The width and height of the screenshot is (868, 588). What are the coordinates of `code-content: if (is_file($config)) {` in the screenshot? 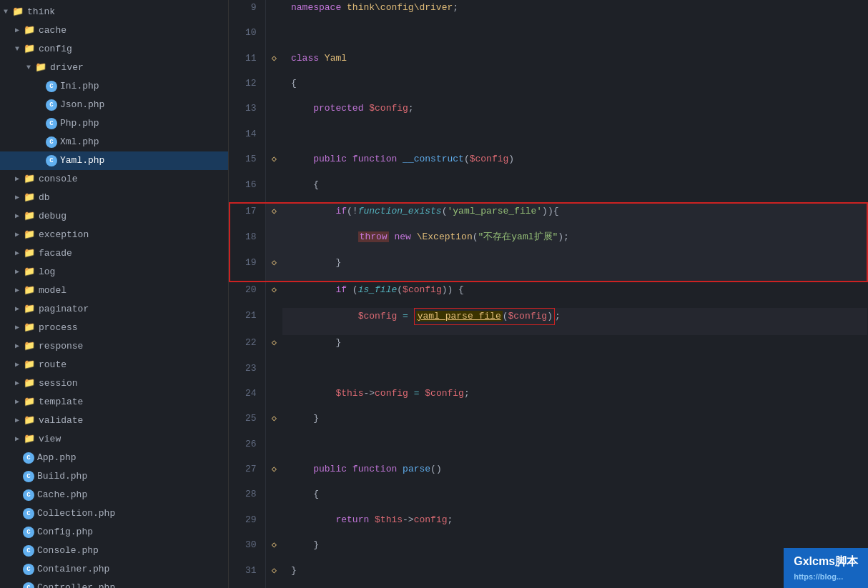 It's located at (575, 294).